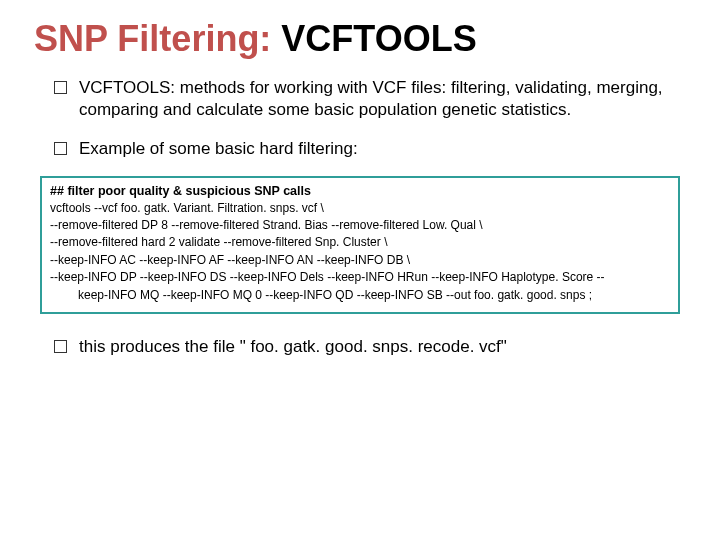 The width and height of the screenshot is (720, 540). What do you see at coordinates (360, 278) in the screenshot?
I see `code-line-5a: --keep-INFO DP --keep-INFO DS --keep-INF…` at bounding box center [360, 278].